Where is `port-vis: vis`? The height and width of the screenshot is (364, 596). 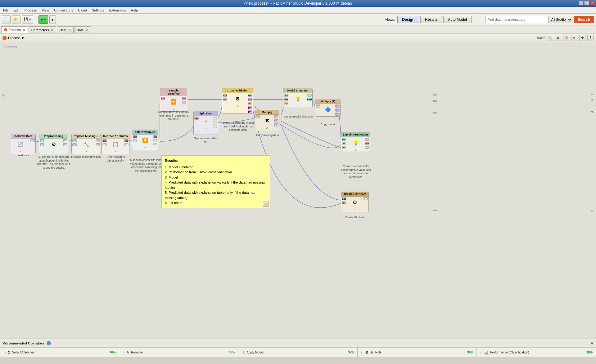
port-vis: vis is located at coordinates (367, 139).